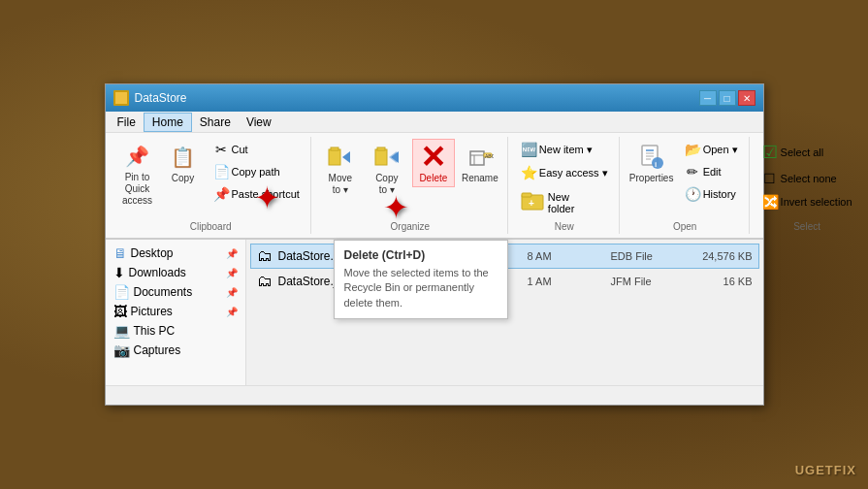 Image resolution: width=868 pixels, height=489 pixels. What do you see at coordinates (645, 281) in the screenshot?
I see `jfm-file-type: JFM File` at bounding box center [645, 281].